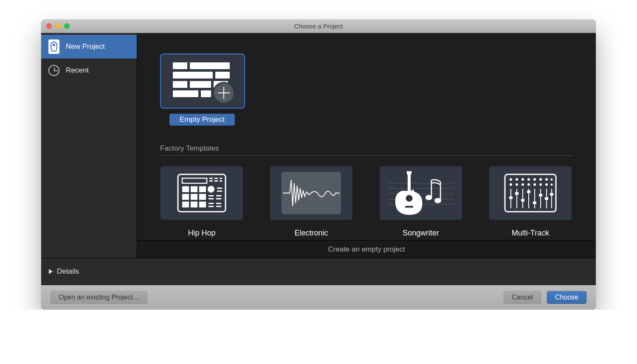  Describe the element at coordinates (224, 93) in the screenshot. I see `plus-icon` at that location.